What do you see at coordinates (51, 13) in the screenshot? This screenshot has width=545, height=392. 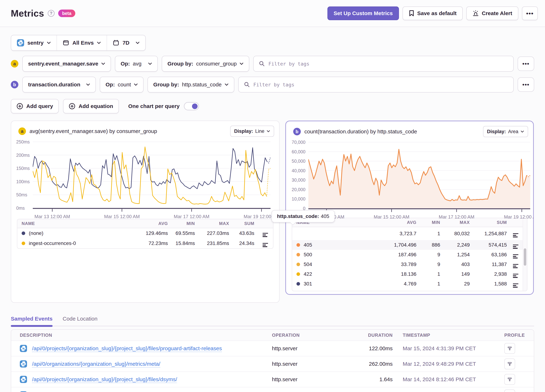 I see `help-icon: ?` at bounding box center [51, 13].